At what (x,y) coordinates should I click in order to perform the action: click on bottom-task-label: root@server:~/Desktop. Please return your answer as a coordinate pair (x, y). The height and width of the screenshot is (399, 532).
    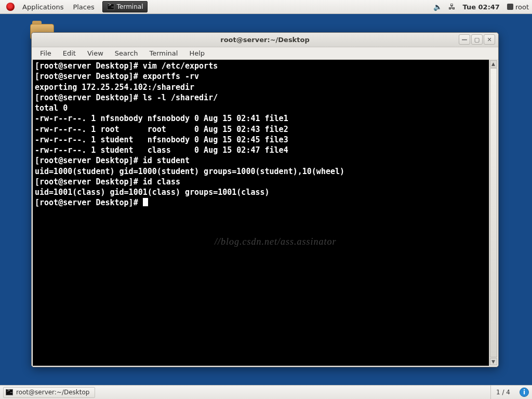
    Looking at the image, I should click on (53, 392).